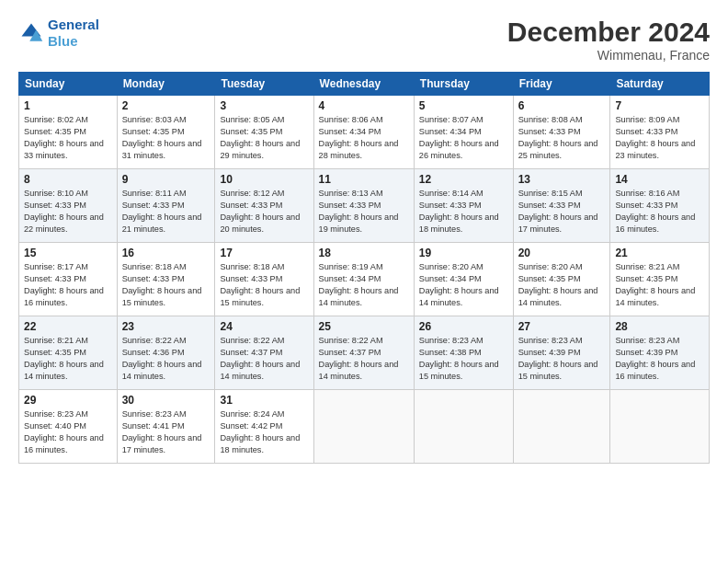  I want to click on day-number: 28, so click(660, 327).